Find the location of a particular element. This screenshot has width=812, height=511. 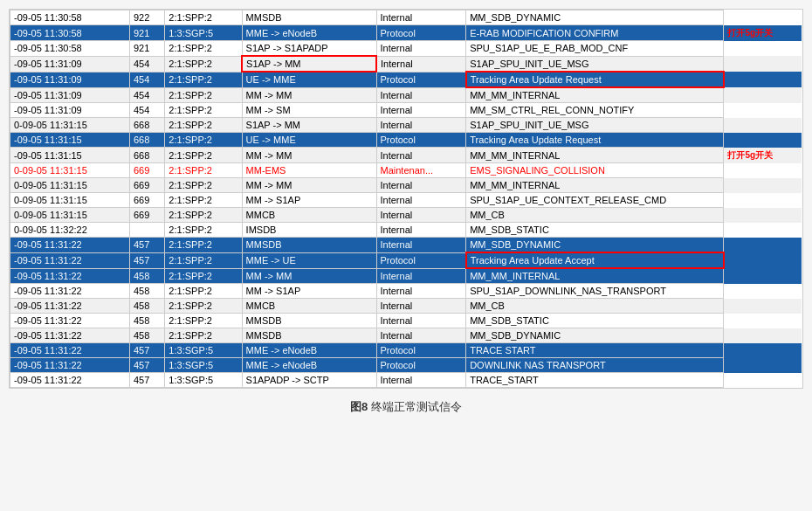

num-cell is located at coordinates (147, 231).